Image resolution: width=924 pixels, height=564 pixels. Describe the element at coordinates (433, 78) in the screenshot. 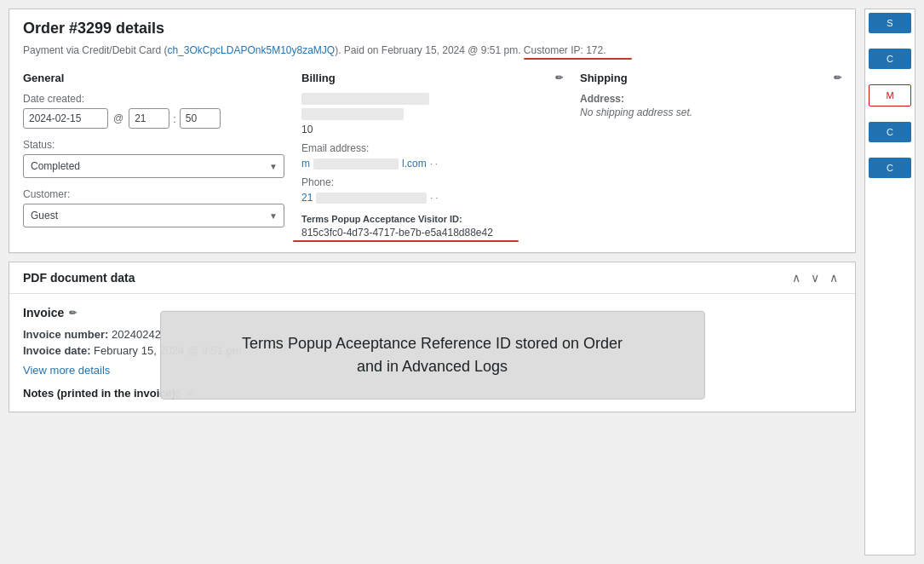

I see `billing-title: Billing ✏` at that location.